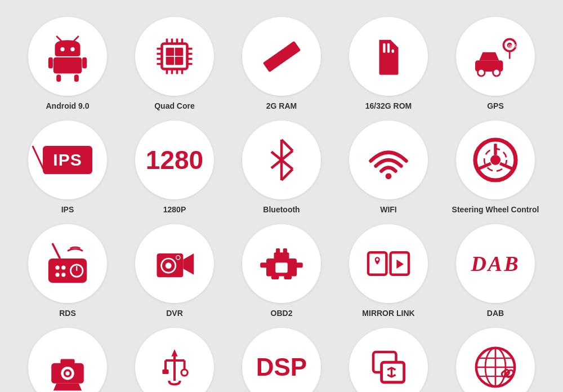  What do you see at coordinates (388, 160) in the screenshot?
I see `circle-wifi` at bounding box center [388, 160].